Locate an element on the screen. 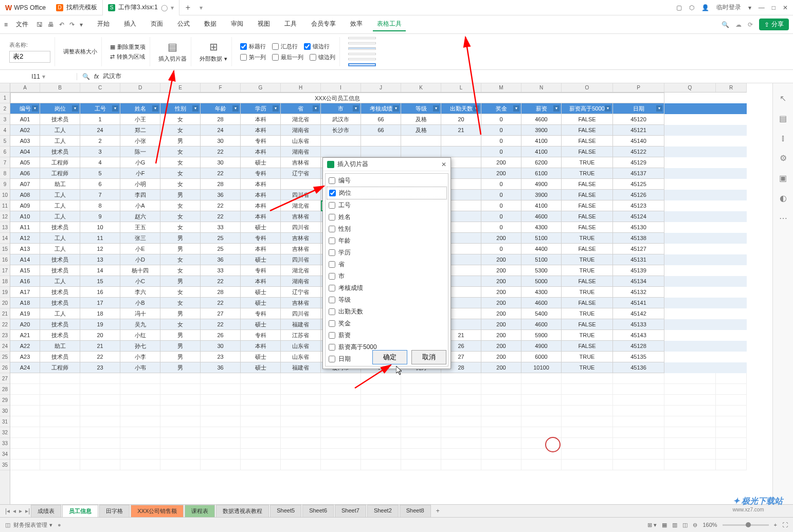  table-cell: 4 is located at coordinates (100, 162).